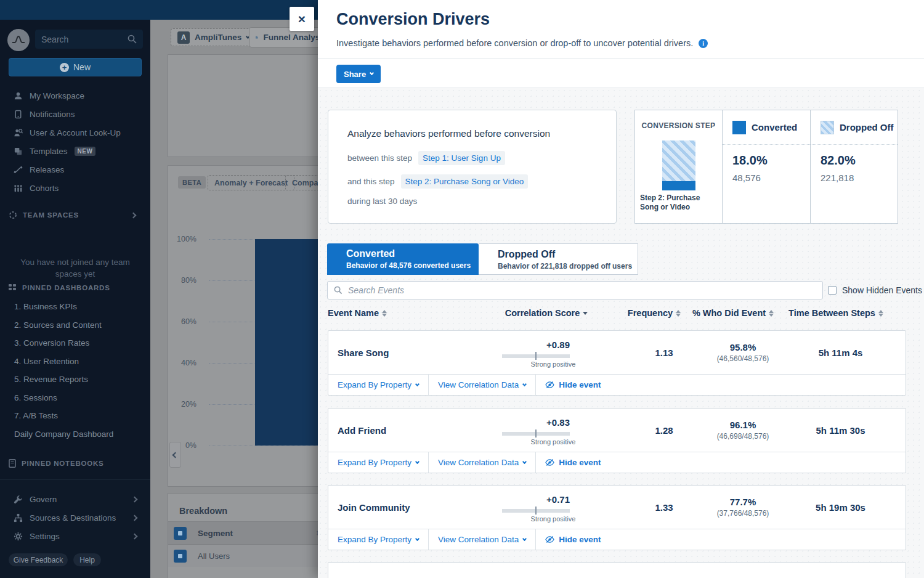 This screenshot has width=924, height=578. Describe the element at coordinates (650, 313) in the screenshot. I see `column-label: Frequency` at that location.